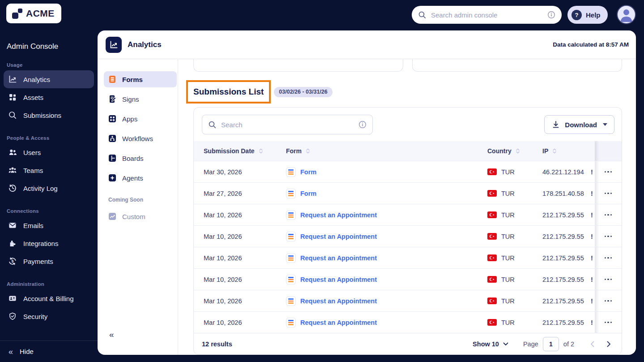 The width and height of the screenshot is (644, 362). I want to click on table-row: Mar 30, 2026 Form TUR 46.221.12.194 !, so click(408, 172).